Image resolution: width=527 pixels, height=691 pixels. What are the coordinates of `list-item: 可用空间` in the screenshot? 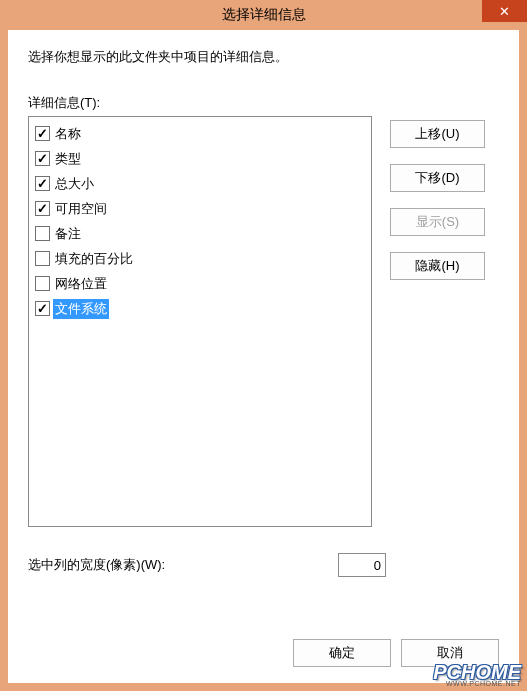 It's located at (200, 208).